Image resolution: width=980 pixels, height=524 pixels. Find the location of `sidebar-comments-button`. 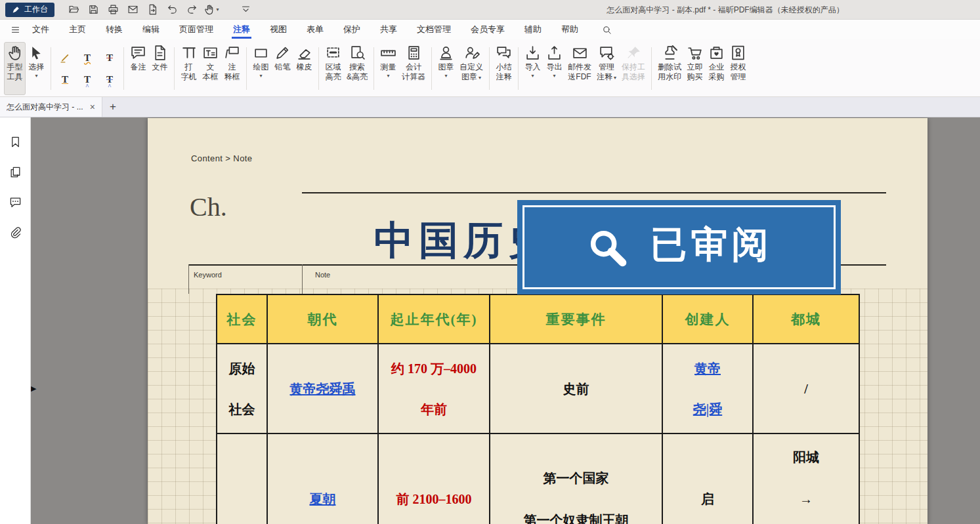

sidebar-comments-button is located at coordinates (15, 202).